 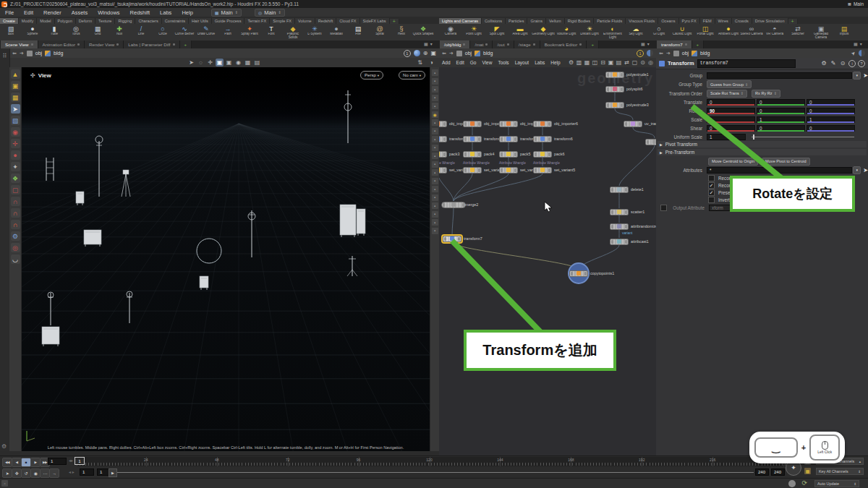 I want to click on viewport-display-icon-11: ▪, so click(x=435, y=165).